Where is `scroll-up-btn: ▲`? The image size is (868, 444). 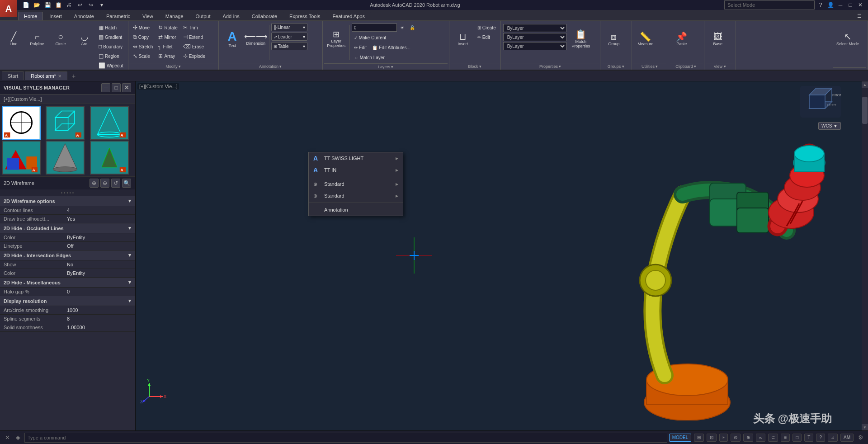 scroll-up-btn: ▲ is located at coordinates (865, 85).